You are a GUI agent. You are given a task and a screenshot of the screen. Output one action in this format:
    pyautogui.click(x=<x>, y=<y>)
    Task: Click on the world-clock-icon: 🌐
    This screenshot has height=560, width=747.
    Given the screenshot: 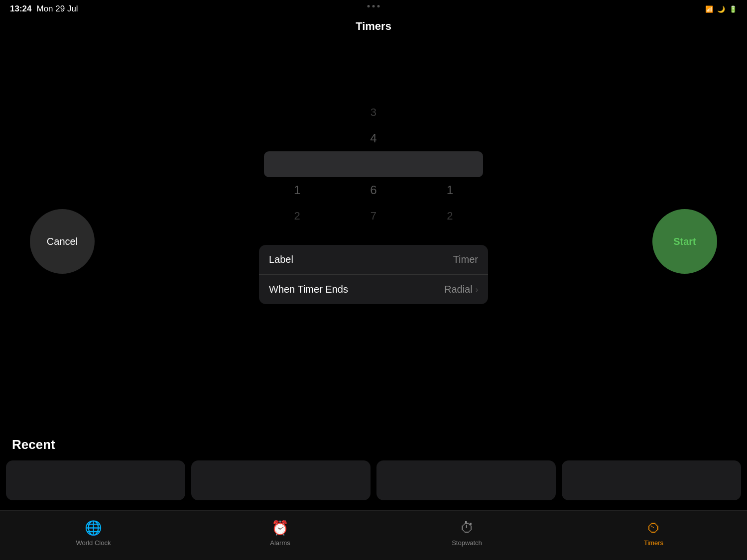 What is the action you would take?
    pyautogui.click(x=94, y=528)
    